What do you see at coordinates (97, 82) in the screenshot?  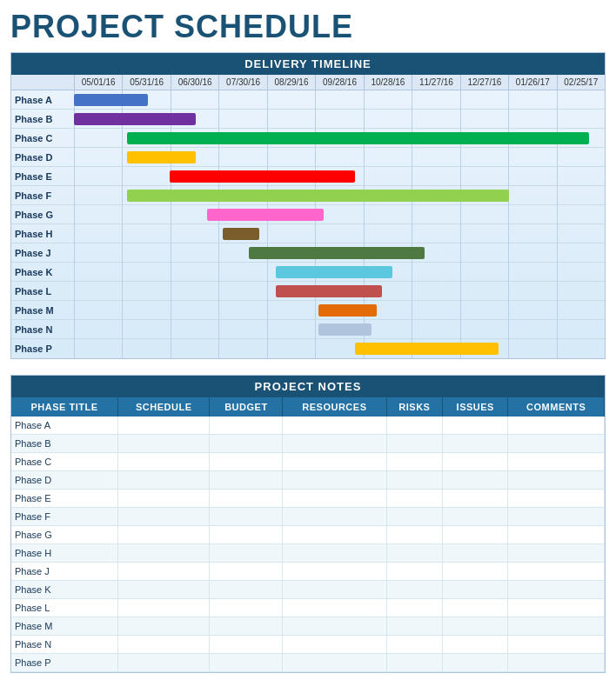 I see `gantt-date-label: 05/01/16` at bounding box center [97, 82].